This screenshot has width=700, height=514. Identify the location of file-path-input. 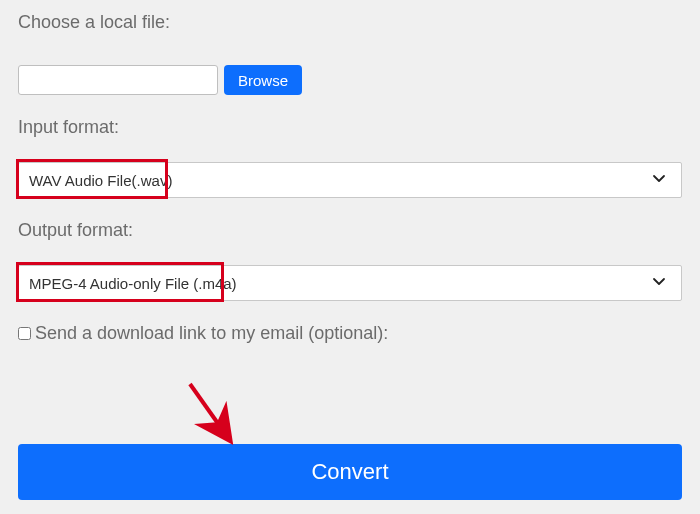
(118, 80).